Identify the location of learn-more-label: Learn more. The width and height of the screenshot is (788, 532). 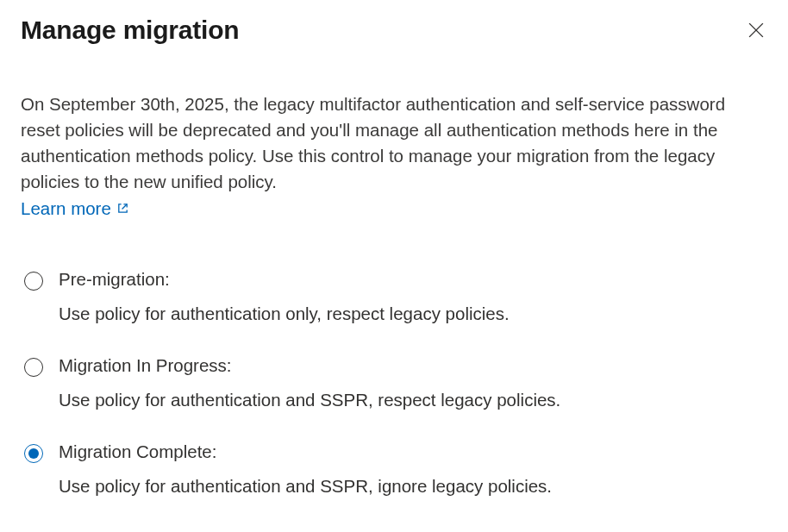
(66, 209).